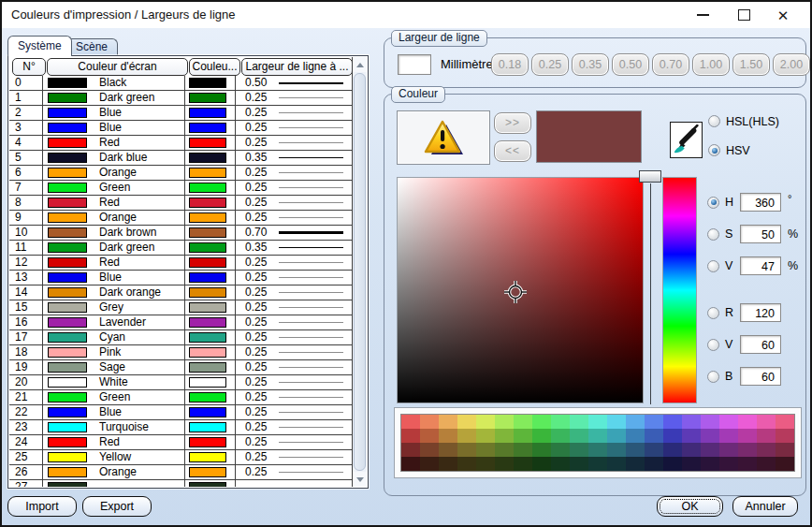  I want to click on column-header-line-width: Largeur de ligne à ..., so click(297, 67).